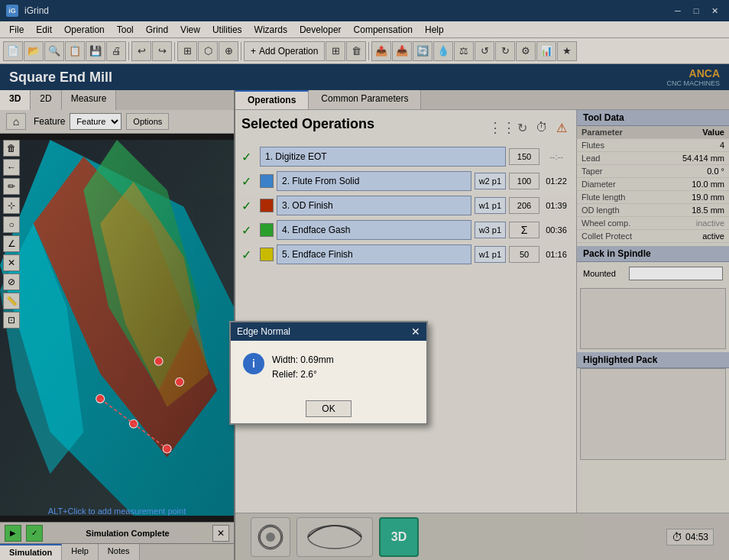  What do you see at coordinates (524, 157) in the screenshot?
I see `op-value-1: 150` at bounding box center [524, 157].